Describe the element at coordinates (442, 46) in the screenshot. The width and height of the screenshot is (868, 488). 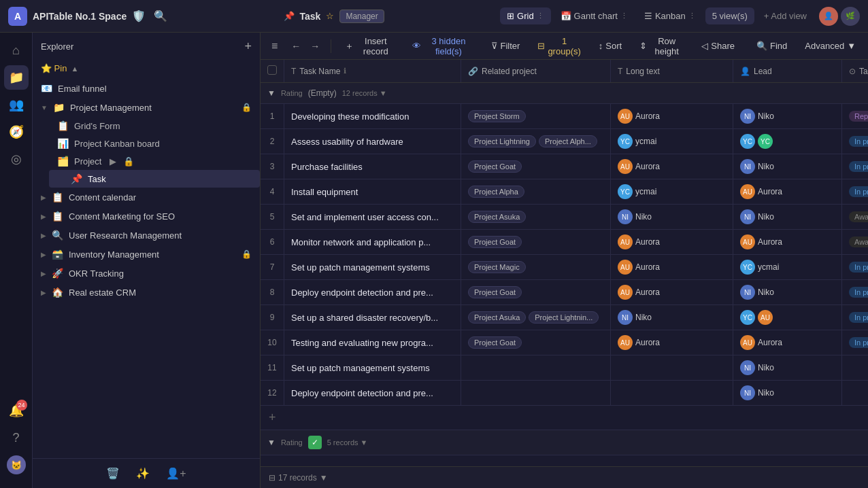
I see `hidden-fields-button: 👁 3 hidden field(s)` at that location.